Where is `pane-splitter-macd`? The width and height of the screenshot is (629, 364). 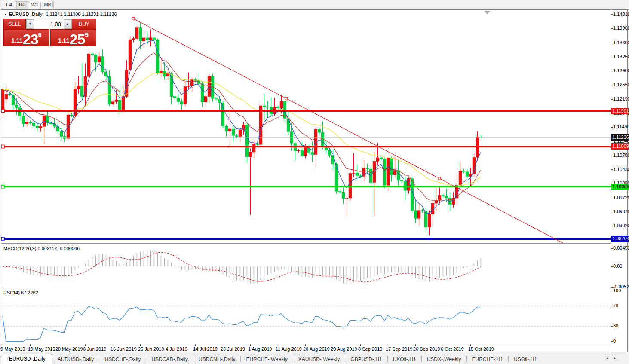
pane-splitter-macd is located at coordinates (306, 244).